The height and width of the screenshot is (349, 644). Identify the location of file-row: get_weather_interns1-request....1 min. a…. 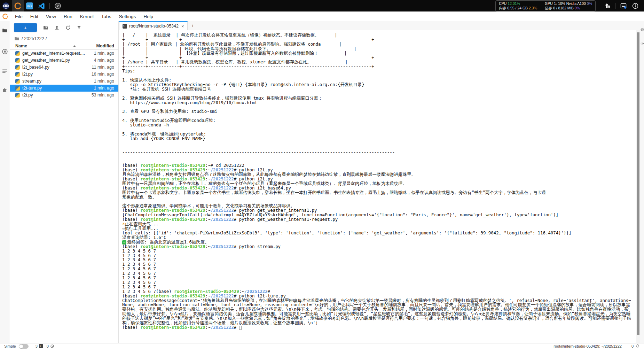
(64, 53).